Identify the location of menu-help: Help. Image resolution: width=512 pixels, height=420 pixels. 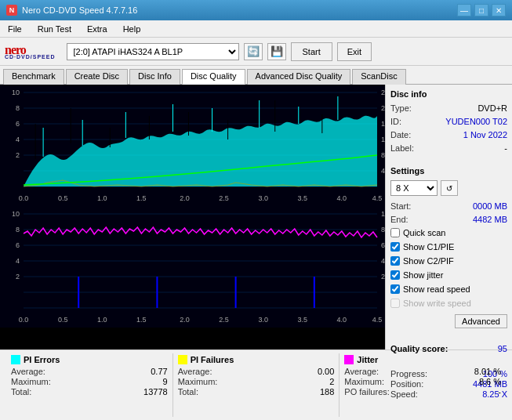
(132, 29).